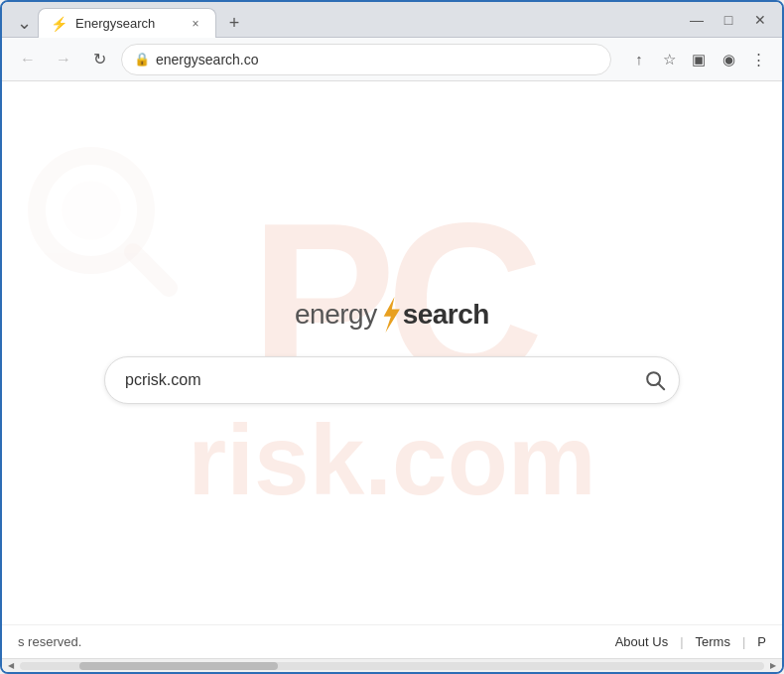 Image resolution: width=784 pixels, height=674 pixels. Describe the element at coordinates (127, 24) in the screenshot. I see `tab-title: Energysearch` at that location.